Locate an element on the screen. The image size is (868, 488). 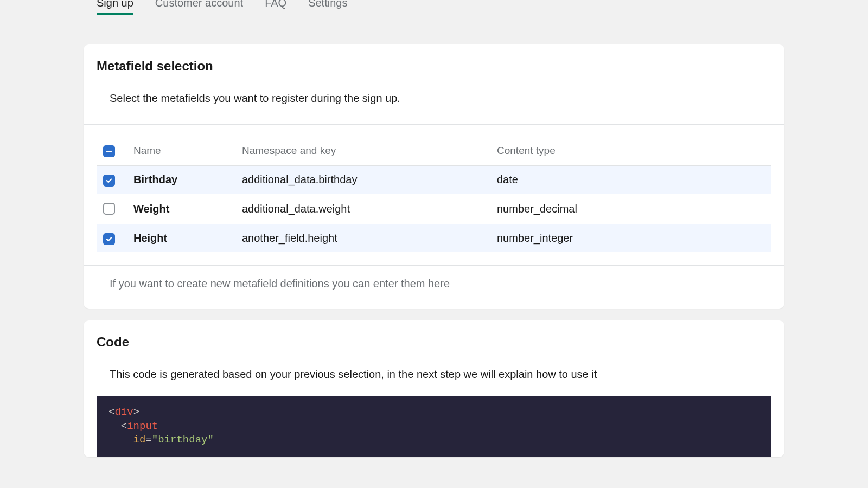
code-token: = is located at coordinates (149, 440).